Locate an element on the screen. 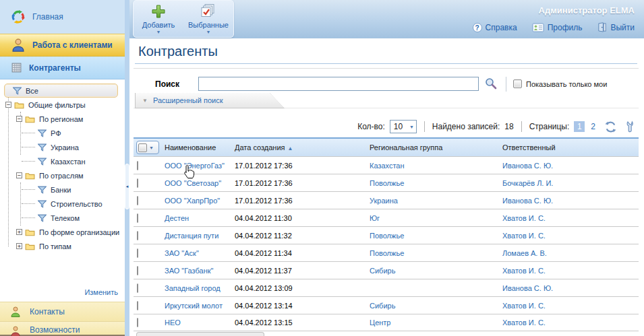 The width and height of the screenshot is (644, 336). magnifier-icon is located at coordinates (491, 83).